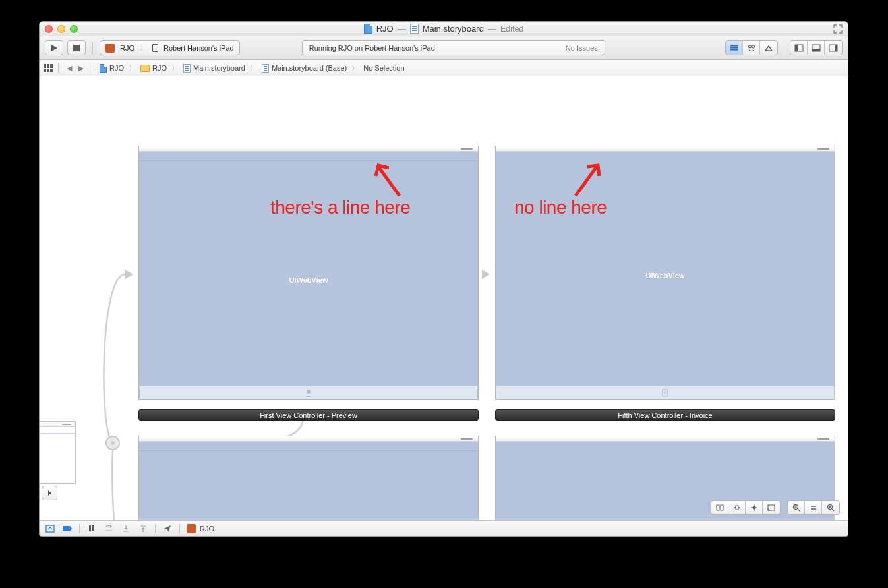 The image size is (888, 588). Describe the element at coordinates (179, 529) in the screenshot. I see `debug-separator` at that location.